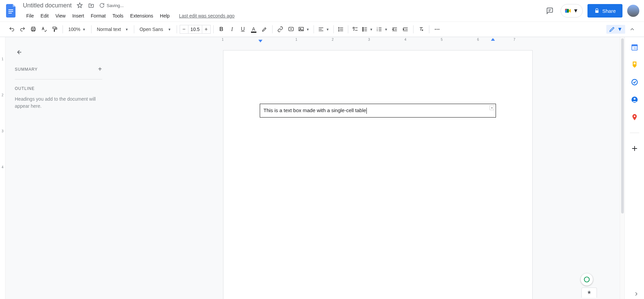 The height and width of the screenshot is (299, 644). Describe the element at coordinates (324, 29) in the screenshot. I see `align-dropdown: ▼` at that location.